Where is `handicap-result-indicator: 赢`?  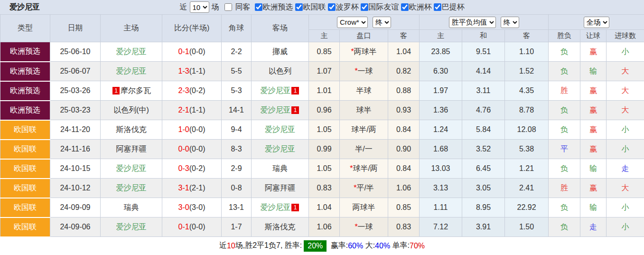 handicap-result-indicator: 赢 is located at coordinates (593, 110).